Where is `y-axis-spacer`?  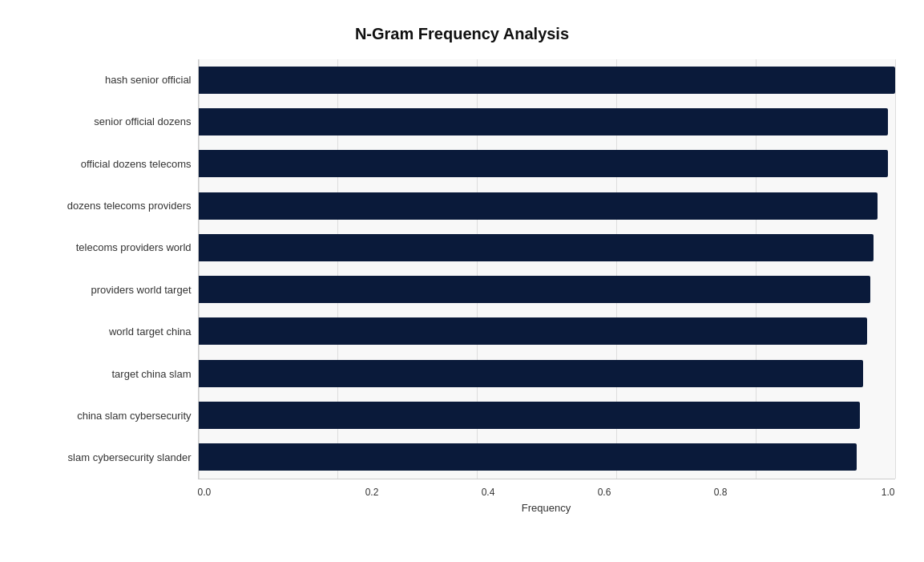
y-axis-spacer is located at coordinates (114, 499).